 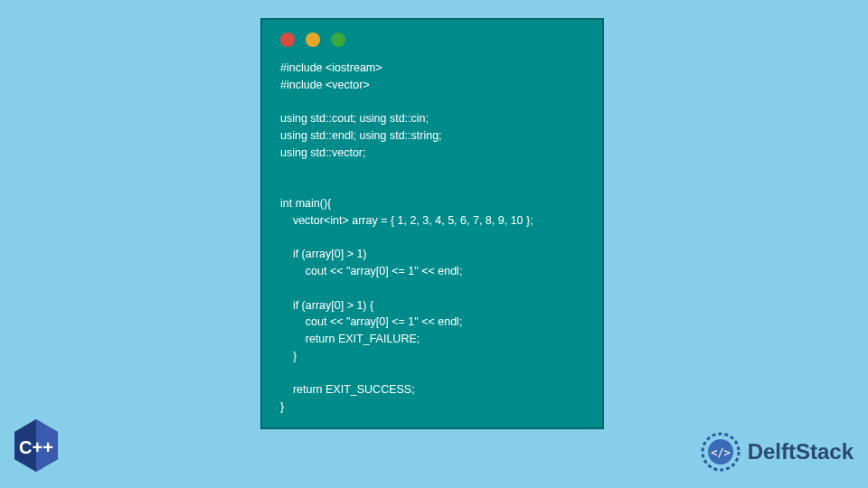 I want to click on code-line: #include <iostream>, so click(x=331, y=68).